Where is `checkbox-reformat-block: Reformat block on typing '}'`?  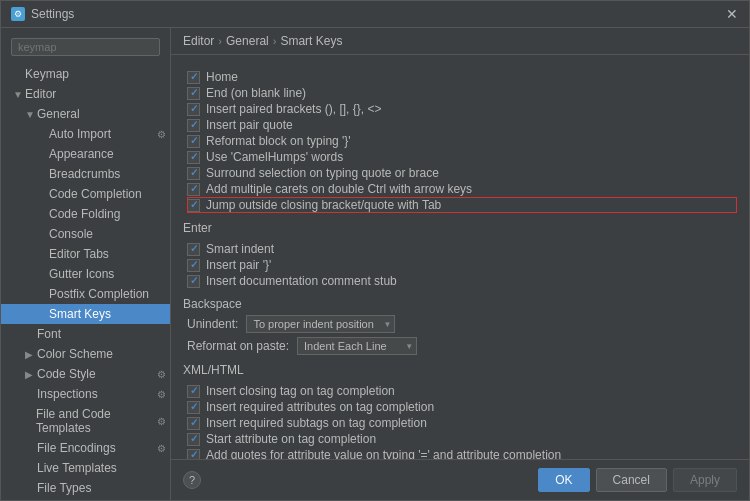
checkbox-reformat-block: Reformat block on typing '}' is located at coordinates (462, 141).